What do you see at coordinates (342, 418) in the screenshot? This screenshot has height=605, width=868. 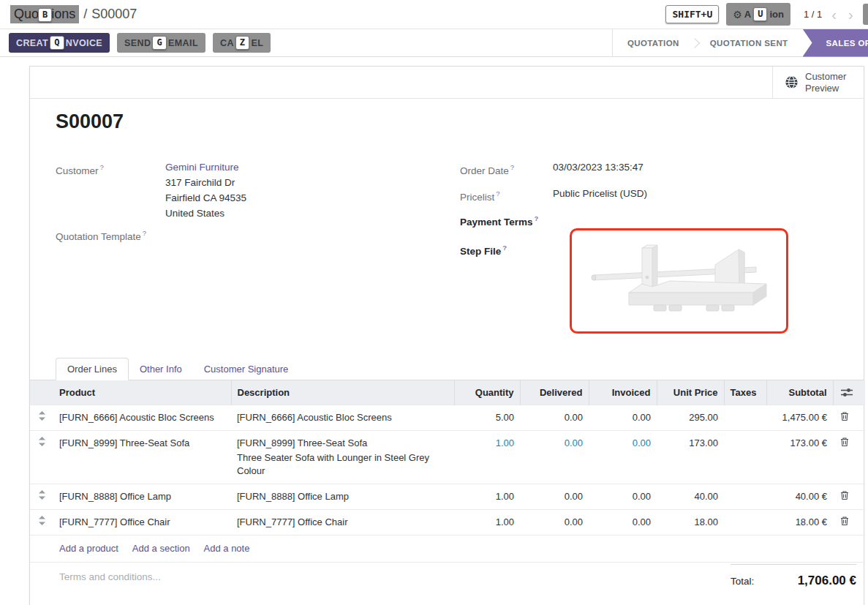 I see `cell-description: [FURN_6666] Acoustic Bloc Screens` at bounding box center [342, 418].